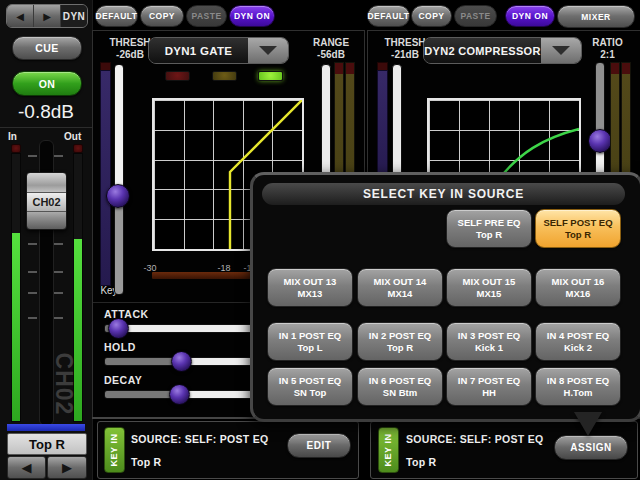  I want to click on gate-led-yellow, so click(224, 76).